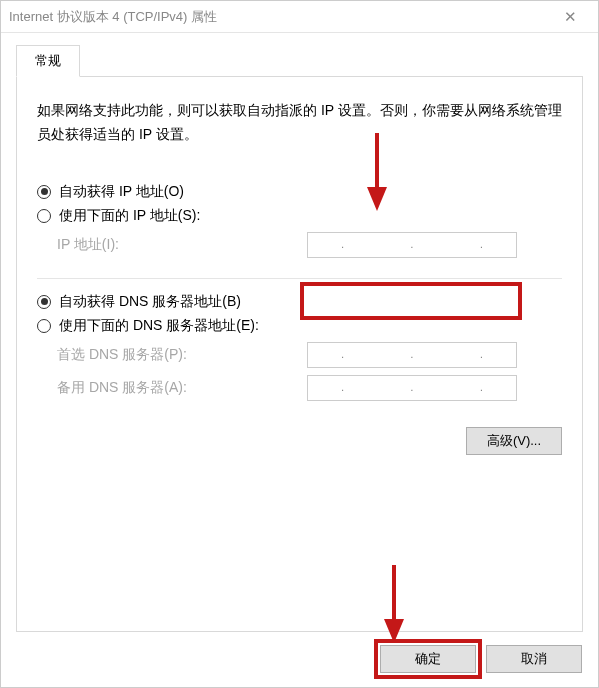 The width and height of the screenshot is (599, 688). What do you see at coordinates (182, 388) in the screenshot?
I see `alt-dns-label: 备用 DNS 服务器(A):` at bounding box center [182, 388].